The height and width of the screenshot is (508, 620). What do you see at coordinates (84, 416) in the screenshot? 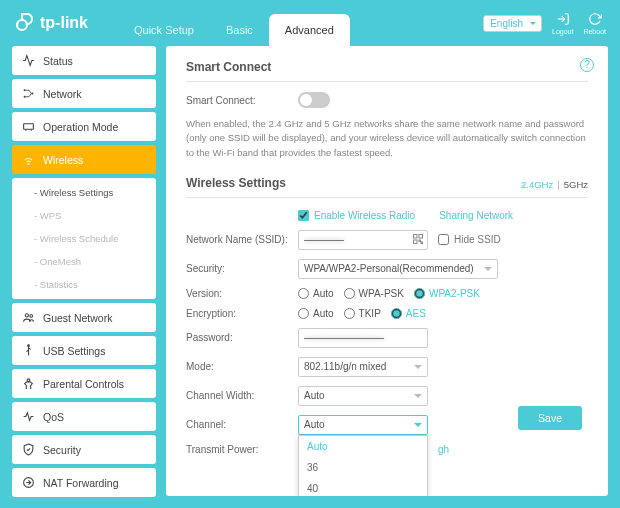
I see `sidebar-item-qos: QoS` at bounding box center [84, 416].